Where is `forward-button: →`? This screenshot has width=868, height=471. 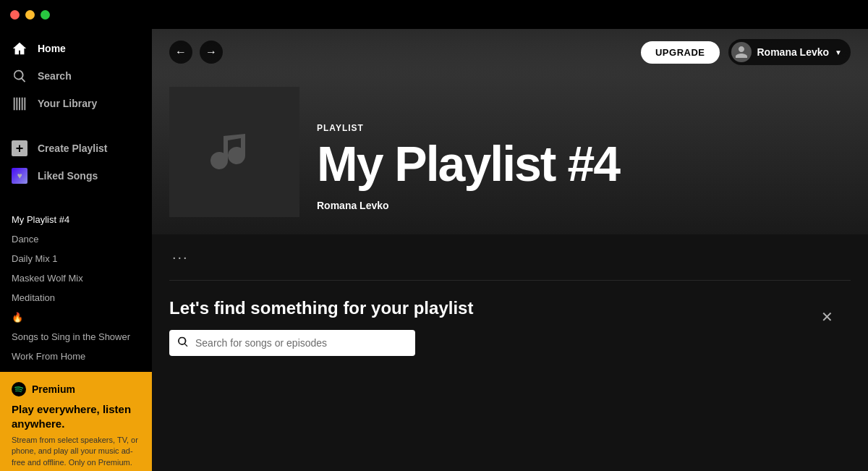
forward-button: → is located at coordinates (211, 52).